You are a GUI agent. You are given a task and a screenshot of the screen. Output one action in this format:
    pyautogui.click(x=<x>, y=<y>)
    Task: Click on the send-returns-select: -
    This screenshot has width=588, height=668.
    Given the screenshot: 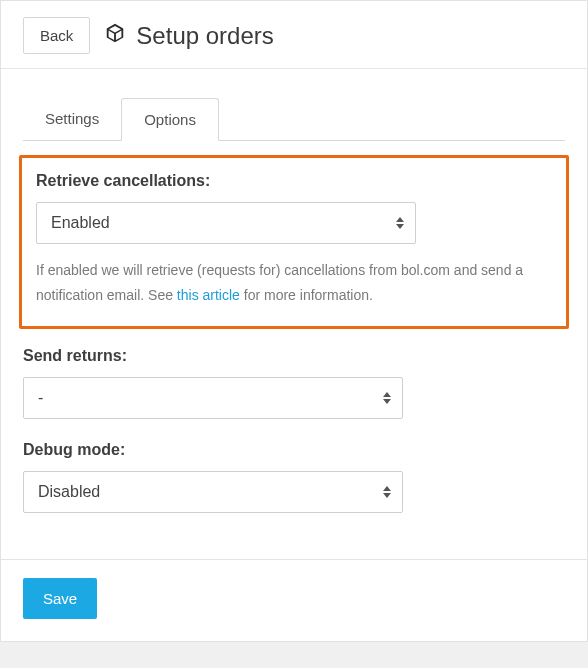 What is the action you would take?
    pyautogui.click(x=213, y=398)
    